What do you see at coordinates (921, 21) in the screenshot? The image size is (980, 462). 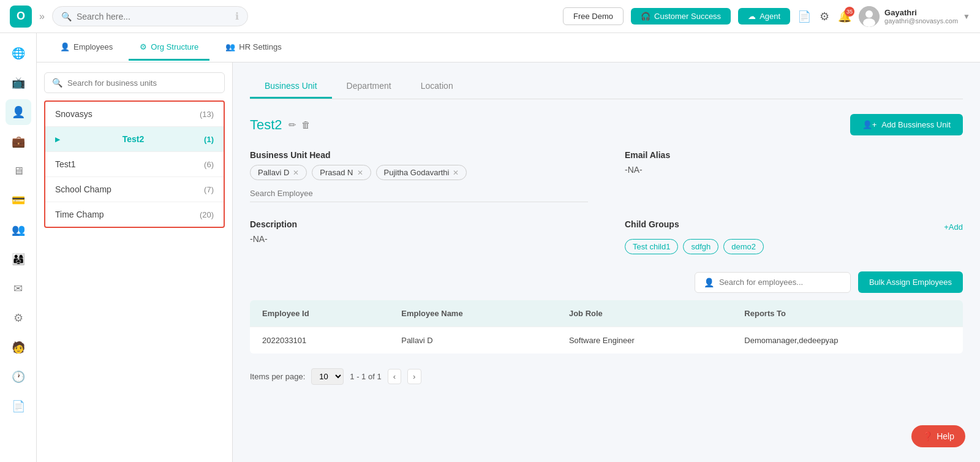 I see `user-email: gayathri@snovasys.com` at bounding box center [921, 21].